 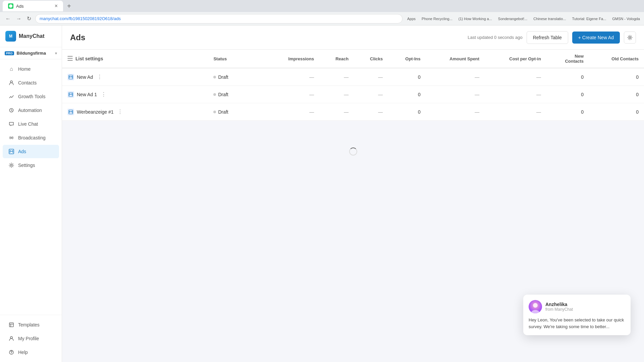 I want to click on templates-icon, so click(x=11, y=325).